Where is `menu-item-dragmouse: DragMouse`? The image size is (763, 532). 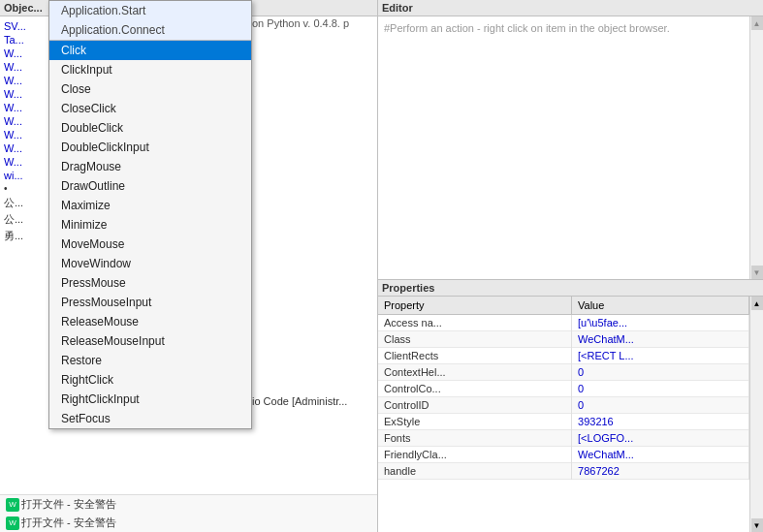 menu-item-dragmouse: DragMouse is located at coordinates (150, 167).